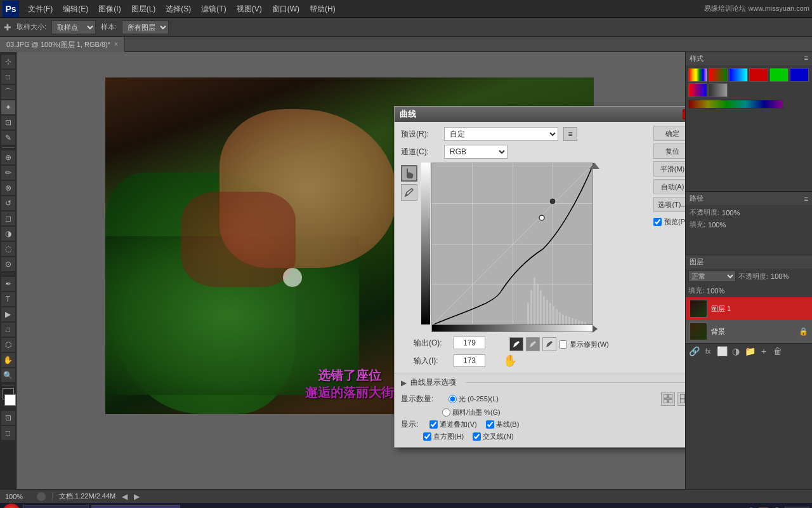 This screenshot has height=508, width=812. Describe the element at coordinates (11, 505) in the screenshot. I see `start-button: ❋` at that location.